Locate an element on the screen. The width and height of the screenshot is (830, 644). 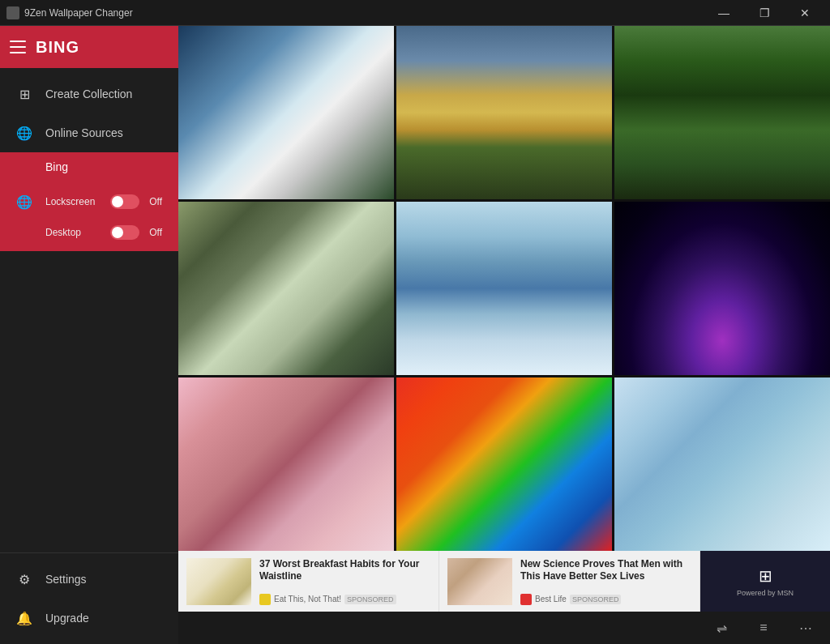
upgrade-icon: 🔔 is located at coordinates (24, 618).